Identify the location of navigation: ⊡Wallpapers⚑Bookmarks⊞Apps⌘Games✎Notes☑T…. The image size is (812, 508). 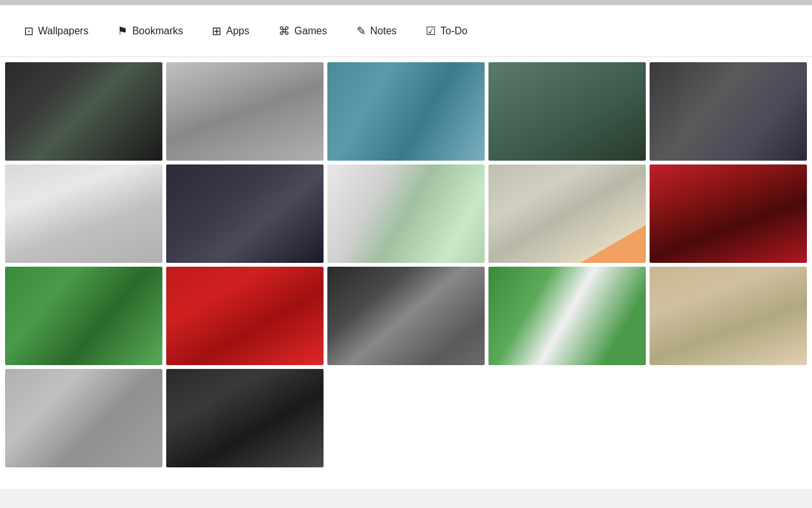
(406, 31).